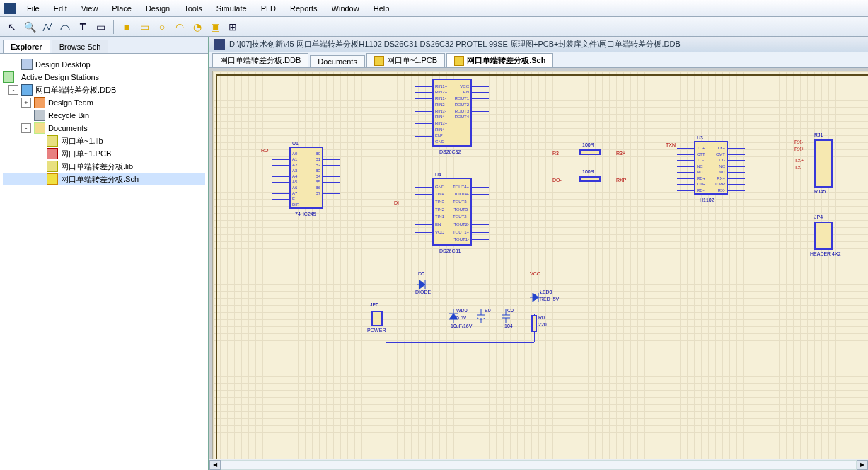 The height and width of the screenshot is (470, 868). What do you see at coordinates (589, 144) in the screenshot?
I see `val-100r-1: 100R` at bounding box center [589, 144].